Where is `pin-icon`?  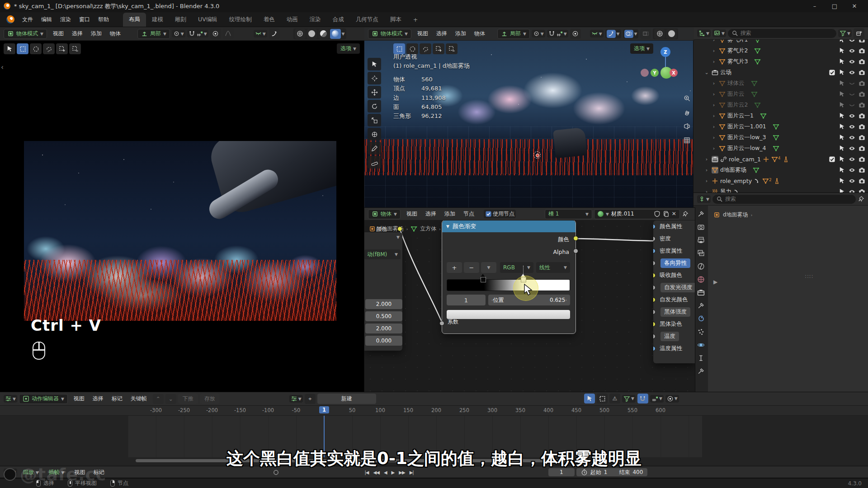 pin-icon is located at coordinates (861, 199).